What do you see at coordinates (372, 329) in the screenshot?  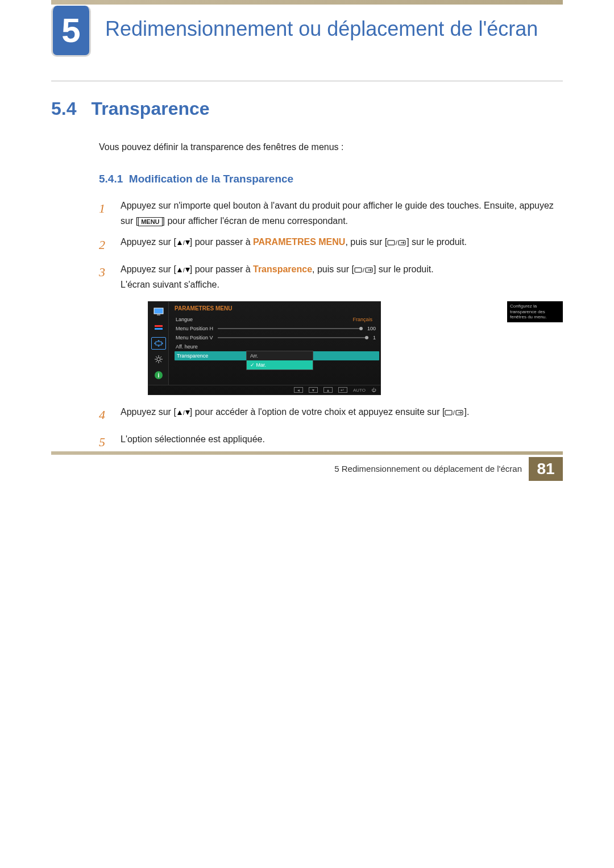 I see `osd-value: 100` at bounding box center [372, 329].